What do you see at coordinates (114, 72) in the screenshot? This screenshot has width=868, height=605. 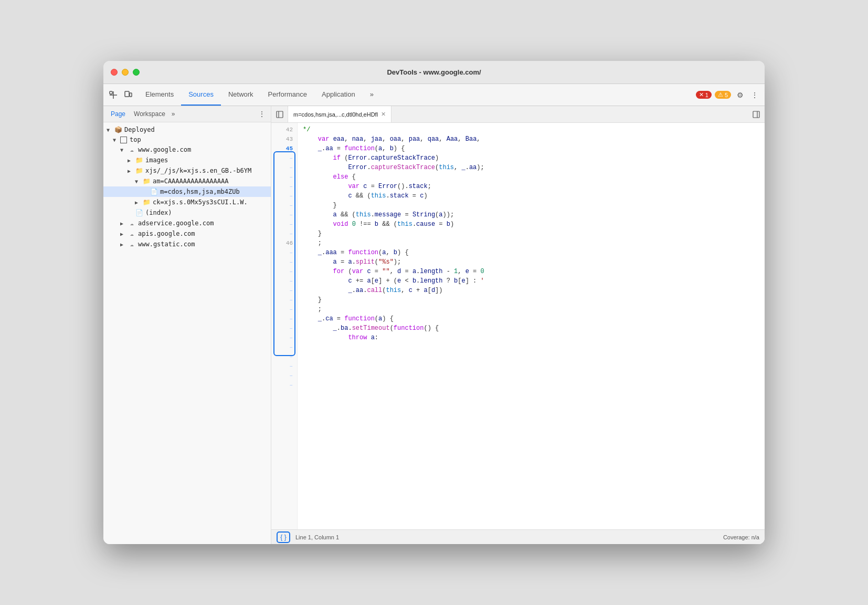 I see `close-button` at bounding box center [114, 72].